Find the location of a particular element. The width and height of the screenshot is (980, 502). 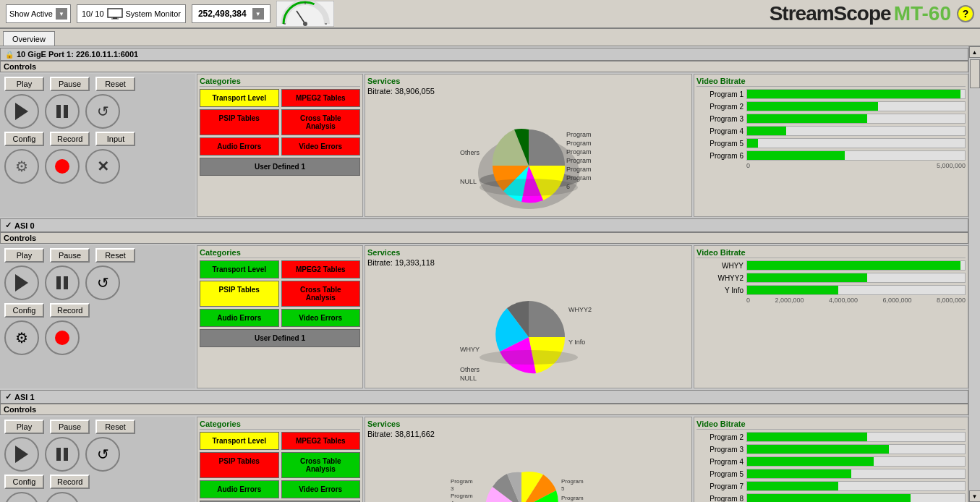

asi1-config-button: Config is located at coordinates (25, 482).